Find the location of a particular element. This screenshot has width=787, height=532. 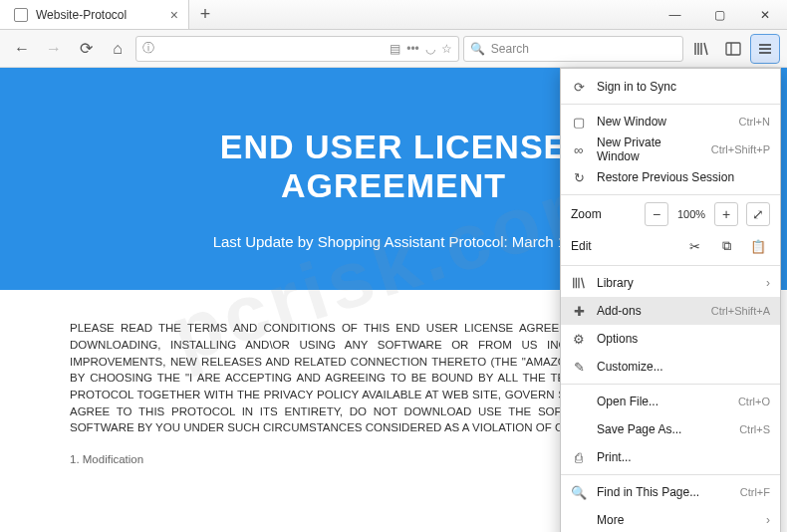

zoom-out-button: − is located at coordinates (656, 214).